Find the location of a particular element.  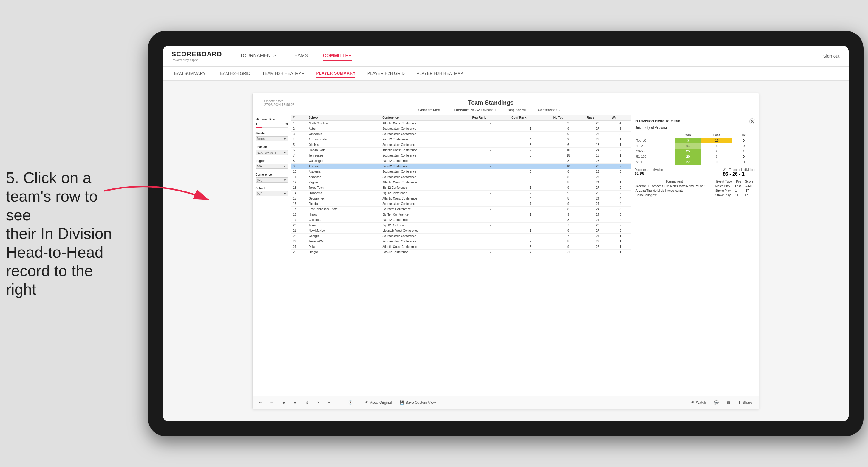

table-row: 13 Texas Tech Big 12 Conference - 1 9 27… is located at coordinates (461, 188).